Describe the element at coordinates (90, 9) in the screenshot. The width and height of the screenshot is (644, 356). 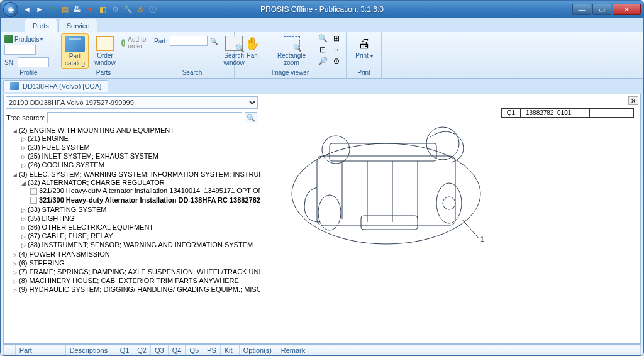
I see `qat-save-icon: ▾` at that location.